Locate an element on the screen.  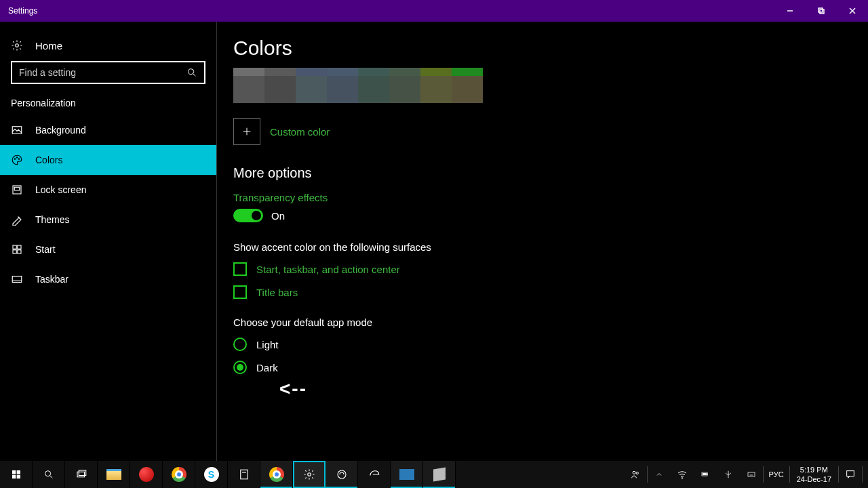
maximize-button is located at coordinates (821, 11).